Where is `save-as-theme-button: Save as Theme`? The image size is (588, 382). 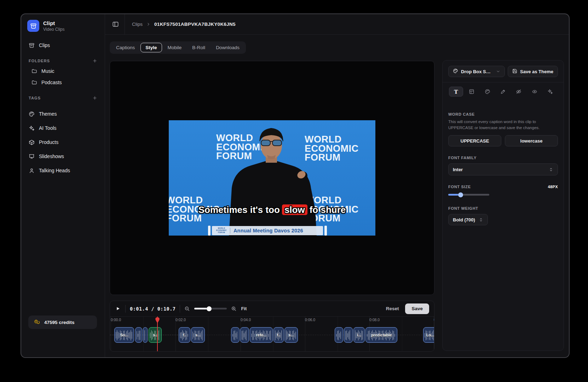
save-as-theme-button: Save as Theme is located at coordinates (533, 71).